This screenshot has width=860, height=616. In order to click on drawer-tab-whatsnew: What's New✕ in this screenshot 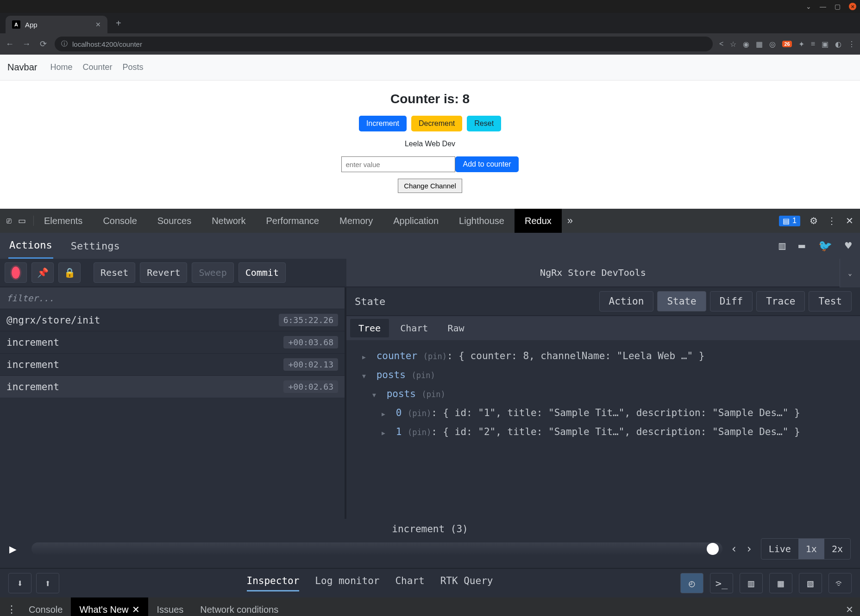, I will do `click(109, 607)`.